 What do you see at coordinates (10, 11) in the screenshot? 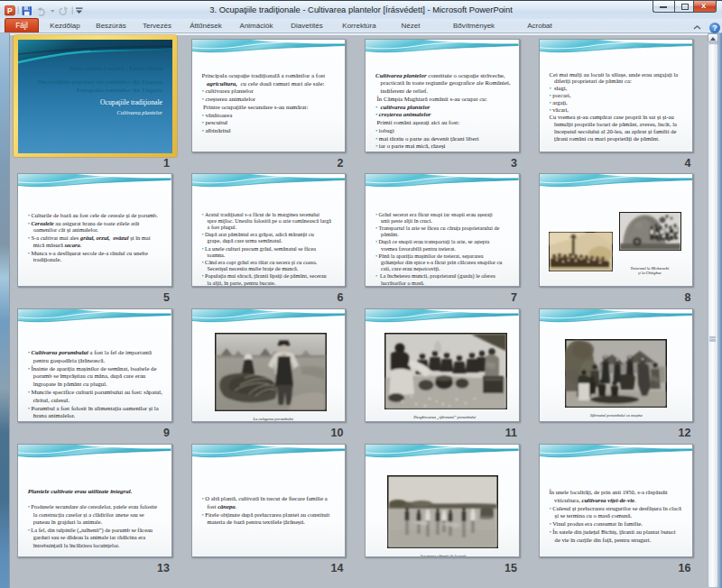
I see `svg-text: P` at bounding box center [10, 11].